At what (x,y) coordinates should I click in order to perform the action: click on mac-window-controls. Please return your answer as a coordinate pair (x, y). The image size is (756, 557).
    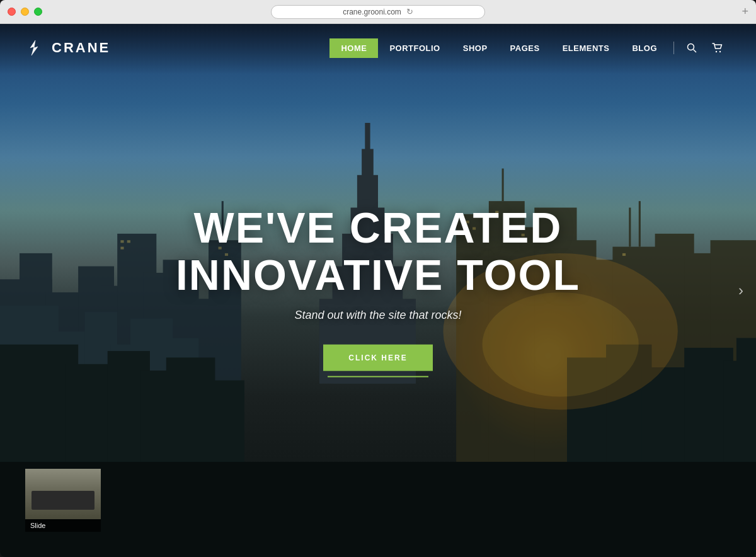
    Looking at the image, I should click on (25, 11).